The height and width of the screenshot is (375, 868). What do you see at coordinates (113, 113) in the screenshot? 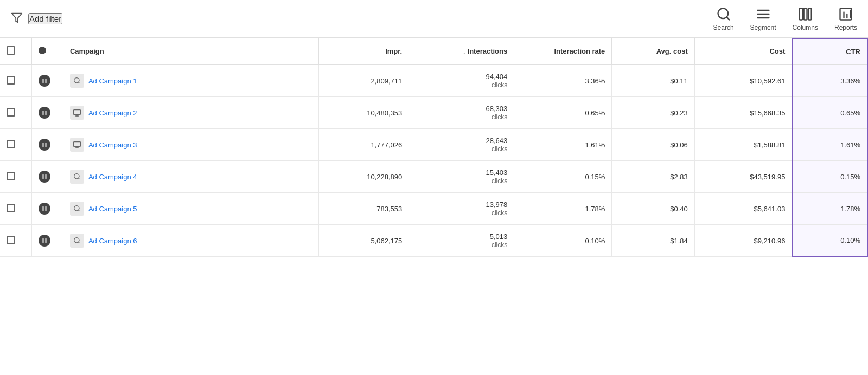
I see `campaign-link: Ad Campaign 2` at bounding box center [113, 113].